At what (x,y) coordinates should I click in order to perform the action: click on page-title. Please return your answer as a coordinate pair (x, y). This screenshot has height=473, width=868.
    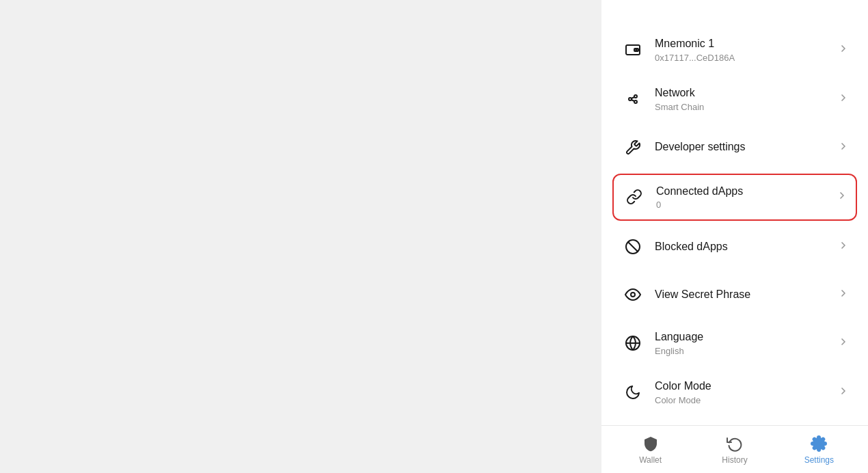
    Looking at the image, I should click on (735, 14).